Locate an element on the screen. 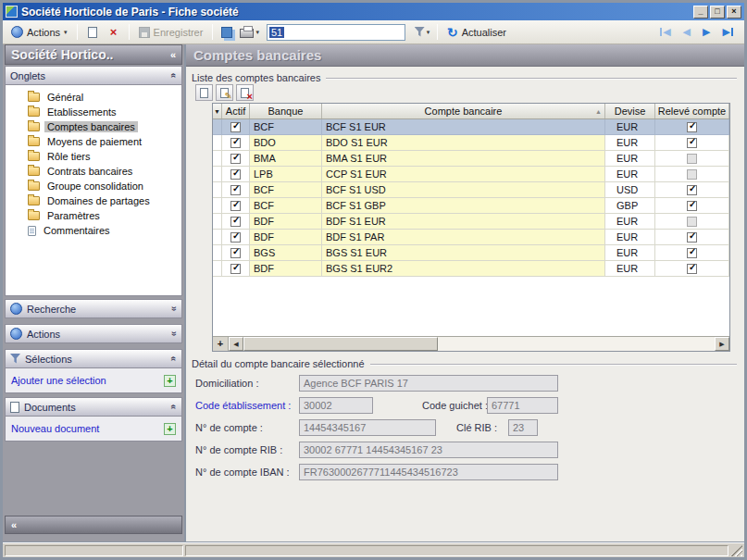 The image size is (747, 560). column-header-releve: Relevé compte is located at coordinates (692, 111).